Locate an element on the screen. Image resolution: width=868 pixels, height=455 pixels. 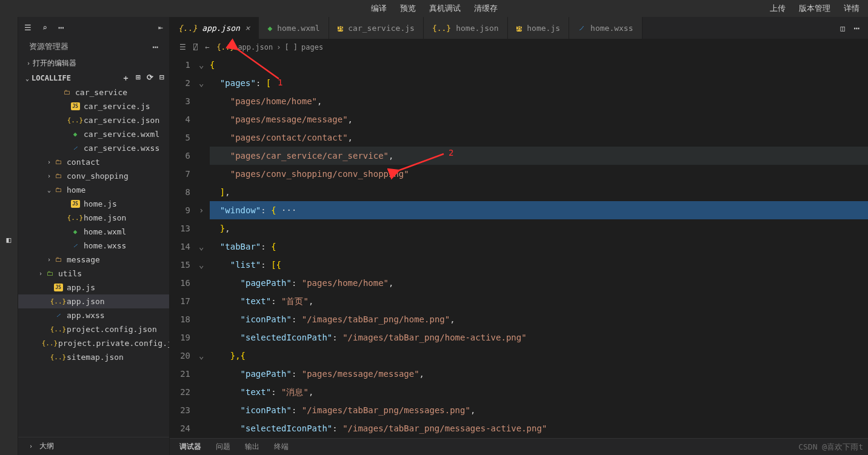
code-line: "pagePath": "pages/home/home", is located at coordinates (539, 283).